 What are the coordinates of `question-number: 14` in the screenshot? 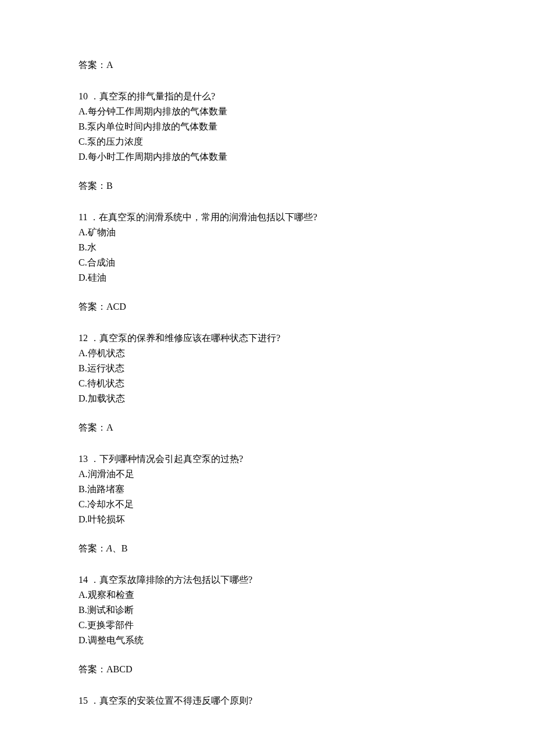 It's located at (83, 580).